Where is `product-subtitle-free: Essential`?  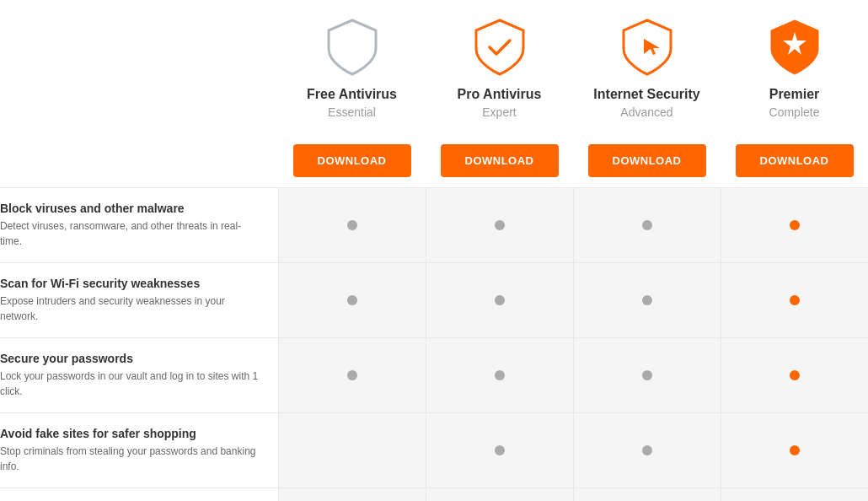 product-subtitle-free: Essential is located at coordinates (352, 112).